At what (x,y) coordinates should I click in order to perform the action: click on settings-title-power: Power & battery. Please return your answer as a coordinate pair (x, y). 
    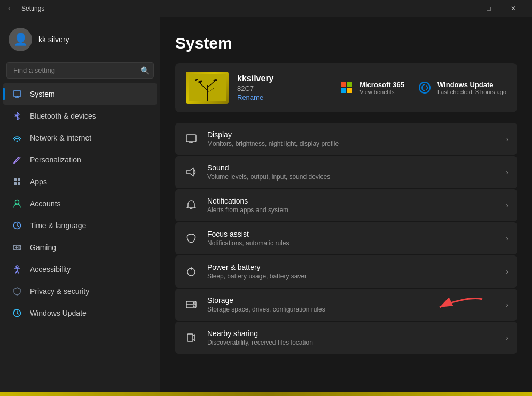
    Looking at the image, I should click on (353, 267).